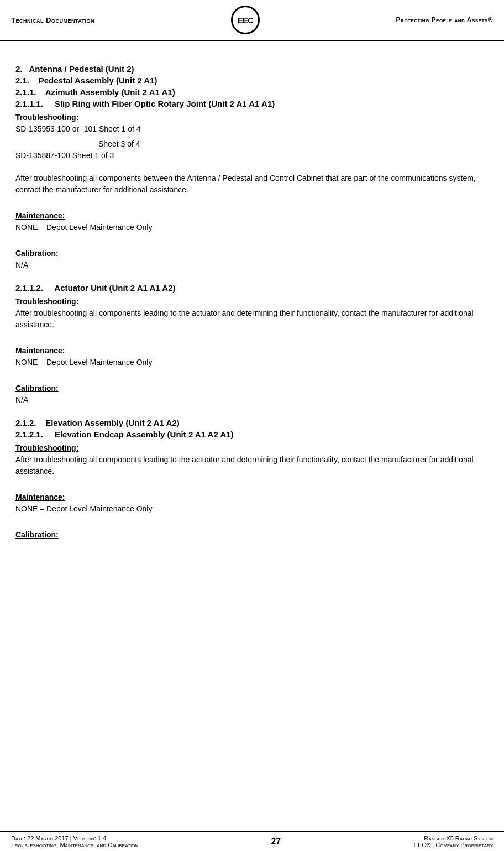 This screenshot has width=504, height=851. Describe the element at coordinates (252, 156) in the screenshot. I see `sd-line3: SD-135887-100 Sheet 1 of 3` at that location.